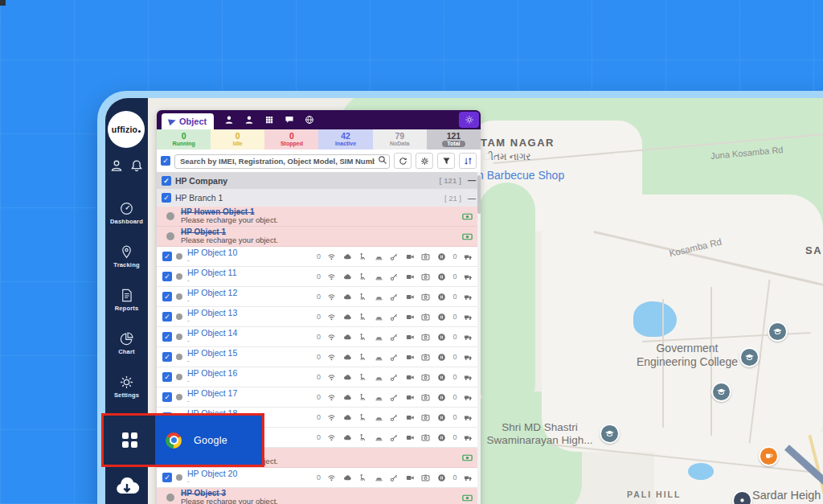  I want to click on sidebar-item-settings: Settings, so click(127, 387).